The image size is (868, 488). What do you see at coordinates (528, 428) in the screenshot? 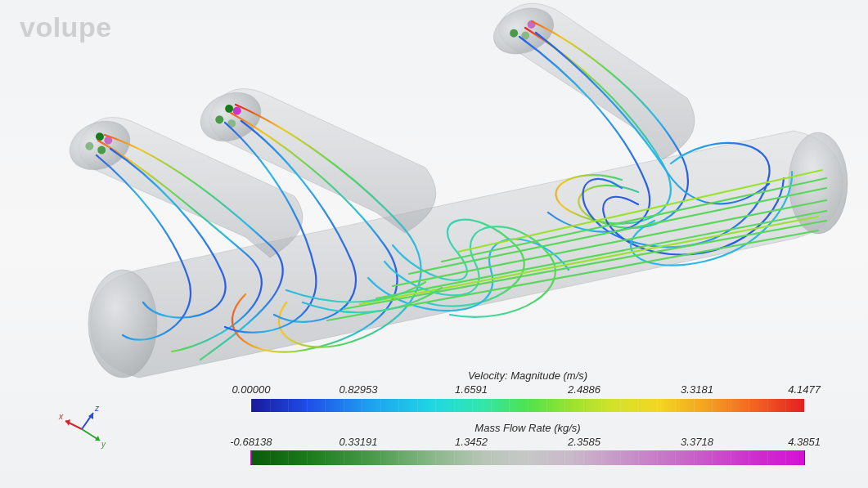
I see `legend-massflow-title: Mass Flow Rate (kg/s)` at bounding box center [528, 428].